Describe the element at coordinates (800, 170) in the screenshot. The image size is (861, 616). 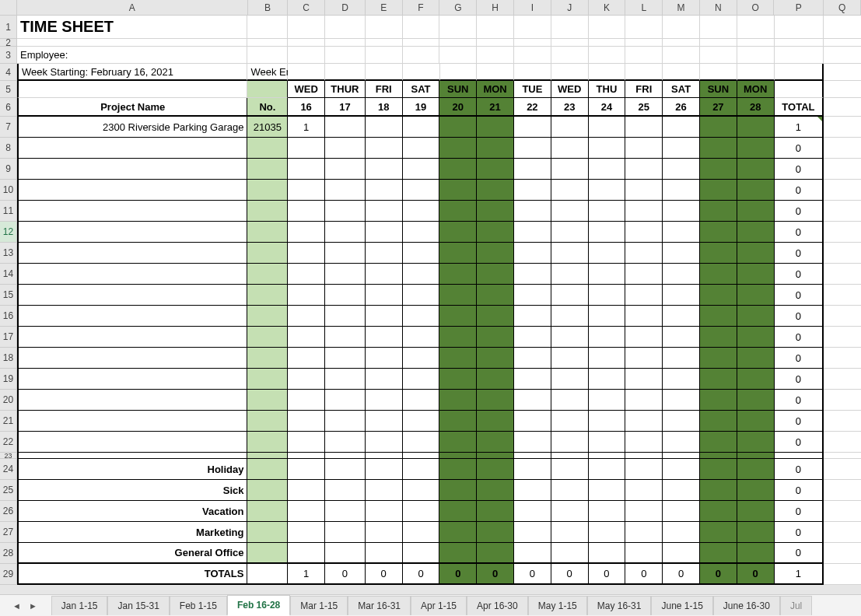
I see `row-total-9: 0` at that location.